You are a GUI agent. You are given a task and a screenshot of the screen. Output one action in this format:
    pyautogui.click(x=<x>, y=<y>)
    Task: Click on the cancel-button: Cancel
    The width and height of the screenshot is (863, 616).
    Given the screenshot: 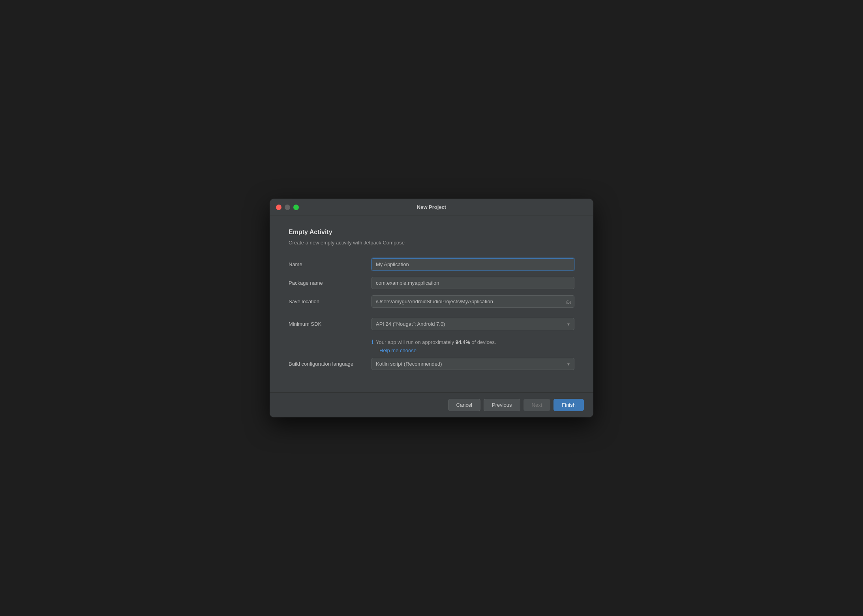 What is the action you would take?
    pyautogui.click(x=464, y=405)
    